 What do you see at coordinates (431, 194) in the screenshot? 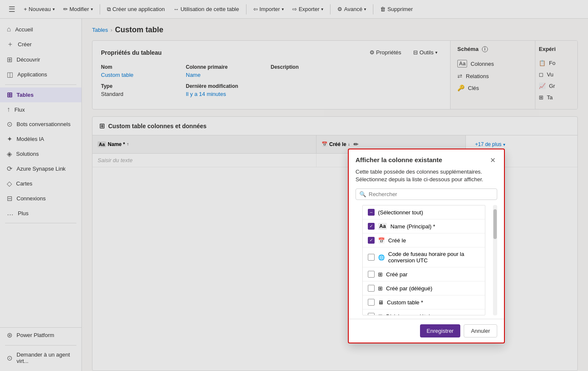
I see `dialog-search-input` at bounding box center [431, 194].